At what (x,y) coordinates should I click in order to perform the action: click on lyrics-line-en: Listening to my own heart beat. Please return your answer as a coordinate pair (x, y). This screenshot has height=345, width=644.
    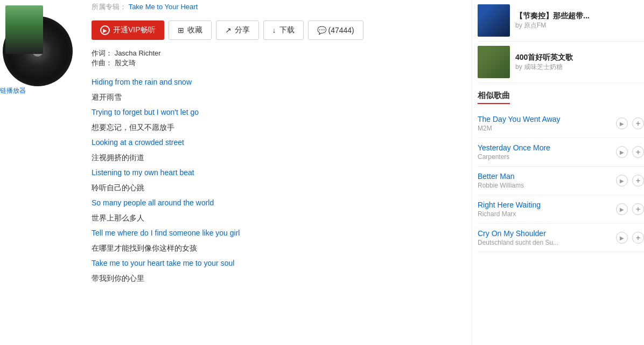
    Looking at the image, I should click on (282, 172).